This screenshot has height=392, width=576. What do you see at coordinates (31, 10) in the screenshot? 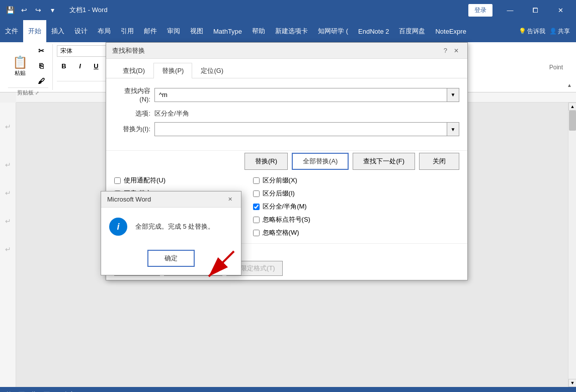
I see `quick-access-toolbar: 💾 ↩ ↪ ▾` at bounding box center [31, 10].